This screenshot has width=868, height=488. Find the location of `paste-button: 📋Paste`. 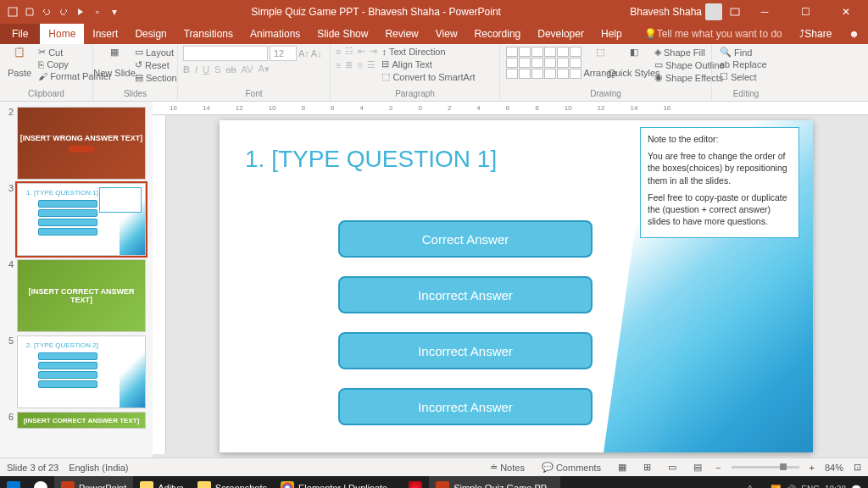

paste-button: 📋Paste is located at coordinates (19, 63).